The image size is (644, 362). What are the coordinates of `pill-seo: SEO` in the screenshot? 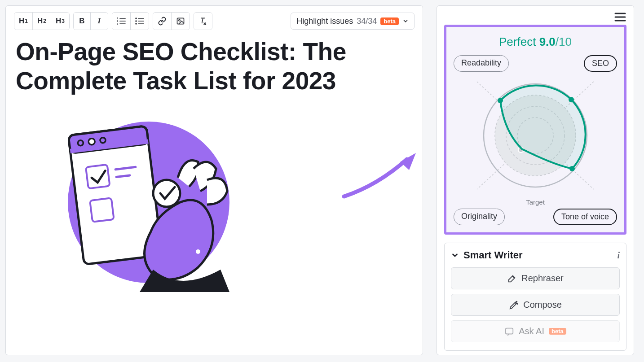 It's located at (600, 64).